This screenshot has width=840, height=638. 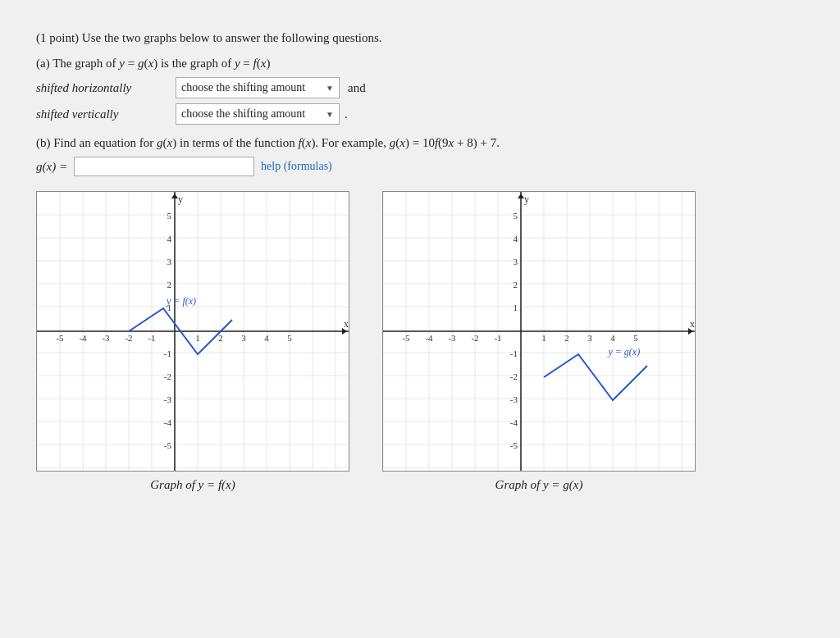 What do you see at coordinates (540, 485) in the screenshot?
I see `graph2-caption: Graph of y = g(x)` at bounding box center [540, 485].